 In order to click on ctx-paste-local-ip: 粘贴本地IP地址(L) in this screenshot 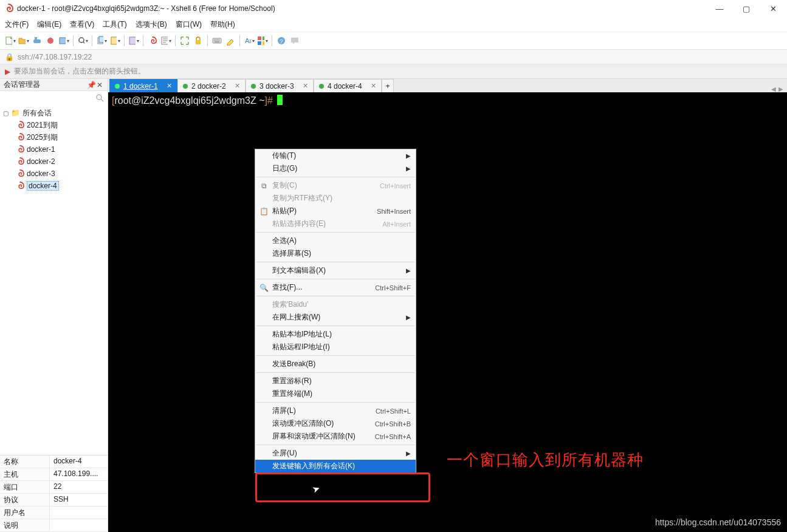, I will do `click(335, 334)`.